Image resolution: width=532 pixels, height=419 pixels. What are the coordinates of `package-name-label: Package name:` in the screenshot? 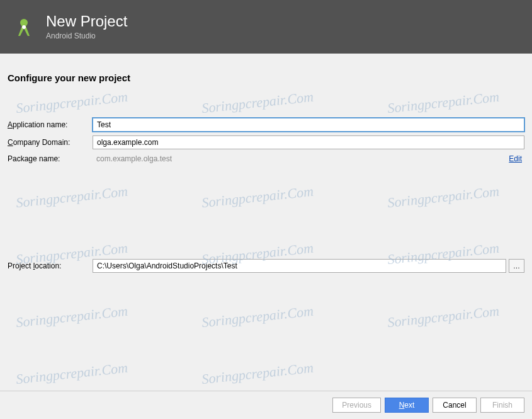 It's located at (50, 159).